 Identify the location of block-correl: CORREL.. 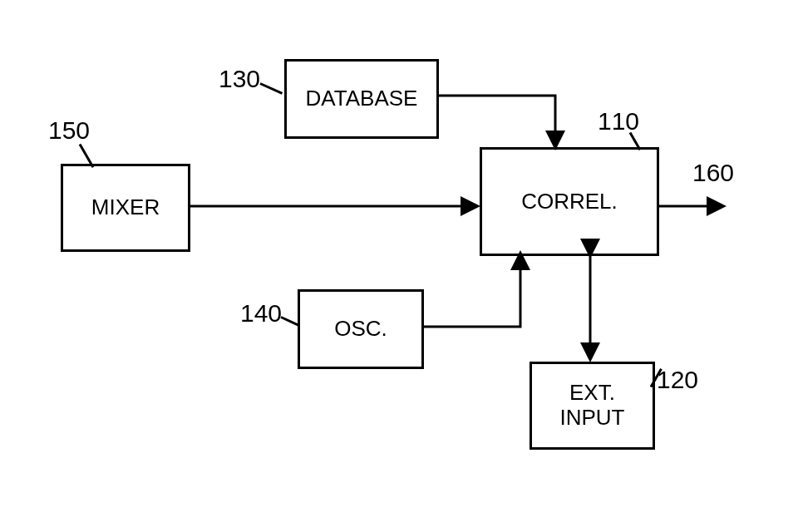
(569, 201).